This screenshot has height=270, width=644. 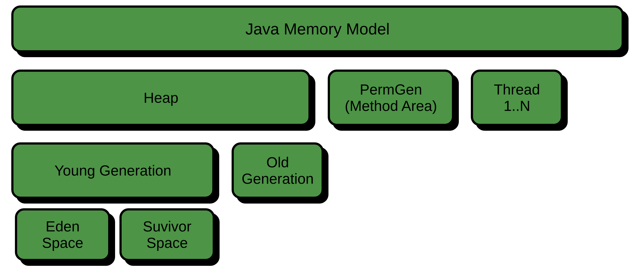 I want to click on old-gen-line1: Old, so click(x=278, y=162).